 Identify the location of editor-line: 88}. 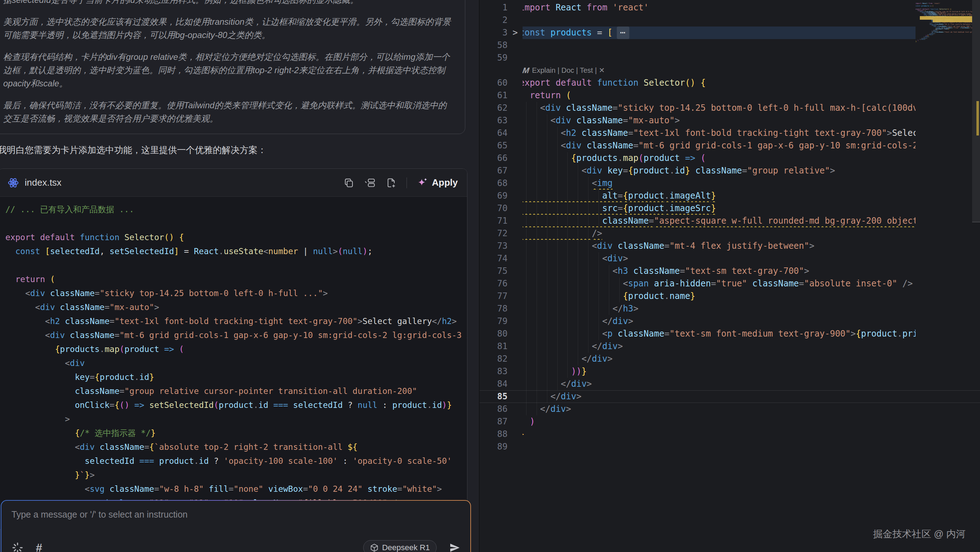
(730, 434).